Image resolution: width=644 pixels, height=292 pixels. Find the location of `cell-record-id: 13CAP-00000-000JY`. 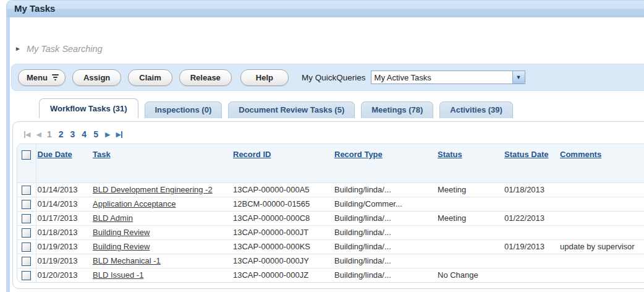

cell-record-id: 13CAP-00000-000JY is located at coordinates (282, 261).